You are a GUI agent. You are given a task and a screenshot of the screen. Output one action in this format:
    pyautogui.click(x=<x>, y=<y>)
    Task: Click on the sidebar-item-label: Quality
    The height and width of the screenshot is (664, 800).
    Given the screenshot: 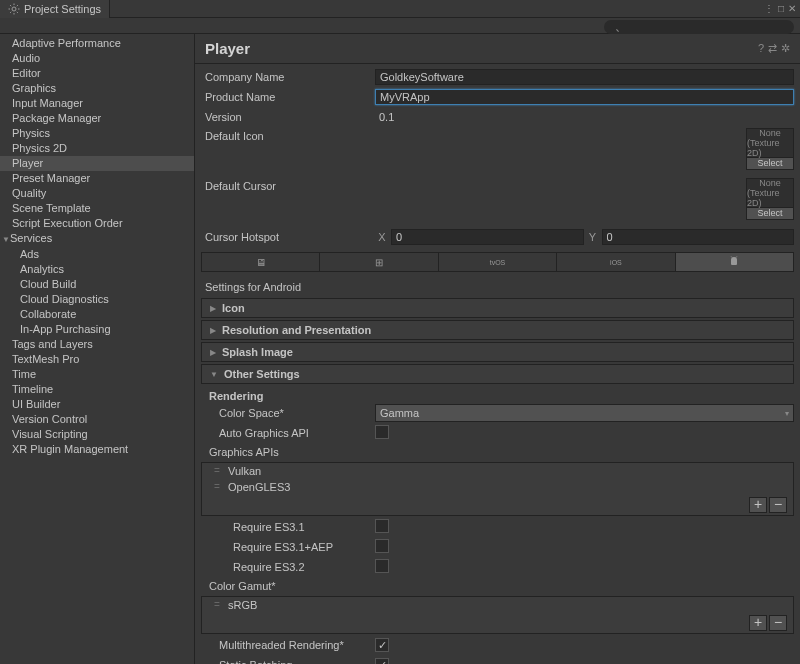 What is the action you would take?
    pyautogui.click(x=29, y=193)
    